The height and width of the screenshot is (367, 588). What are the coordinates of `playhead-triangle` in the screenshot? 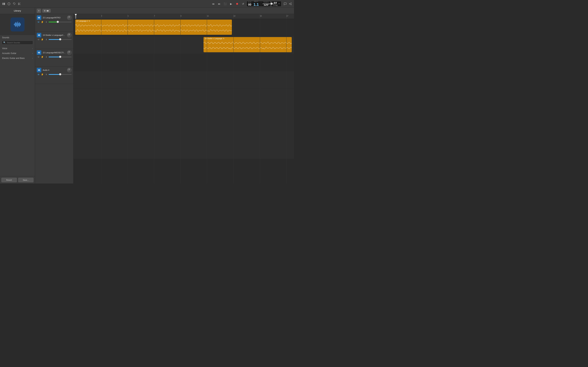 It's located at (76, 15).